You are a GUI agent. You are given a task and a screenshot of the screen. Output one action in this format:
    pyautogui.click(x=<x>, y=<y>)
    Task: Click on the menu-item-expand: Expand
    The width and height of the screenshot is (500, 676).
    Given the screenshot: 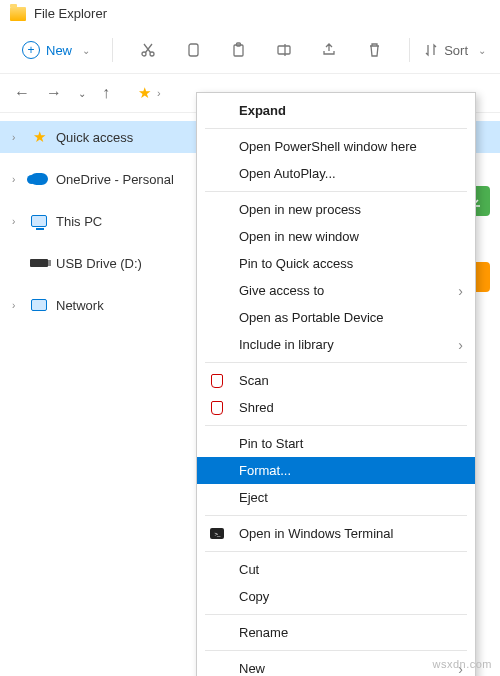 What is the action you would take?
    pyautogui.click(x=336, y=110)
    